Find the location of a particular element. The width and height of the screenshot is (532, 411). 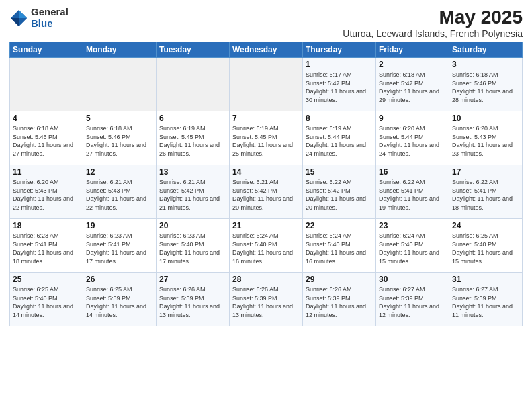

day-number: 12 is located at coordinates (120, 172).